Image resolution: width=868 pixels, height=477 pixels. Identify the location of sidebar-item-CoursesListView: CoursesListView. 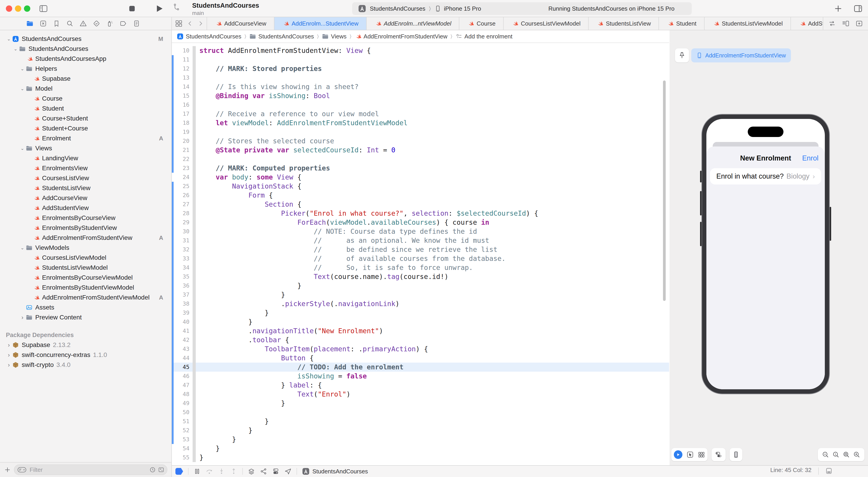
(86, 178).